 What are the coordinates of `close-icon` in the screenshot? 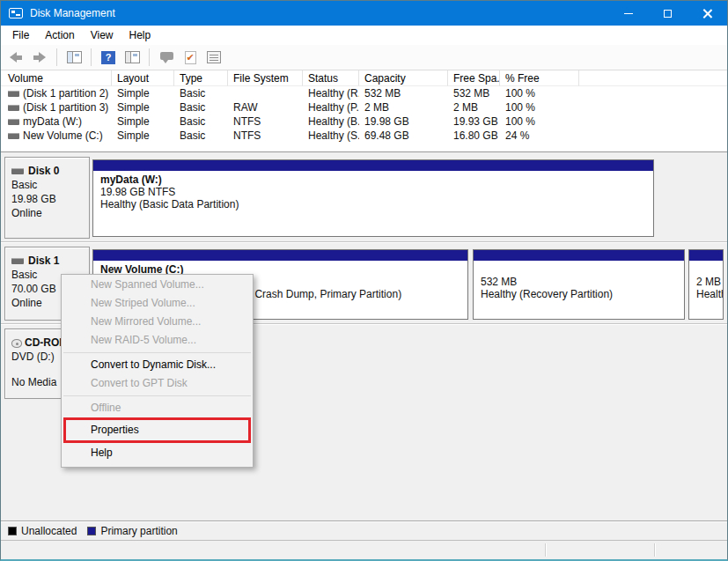 It's located at (708, 14).